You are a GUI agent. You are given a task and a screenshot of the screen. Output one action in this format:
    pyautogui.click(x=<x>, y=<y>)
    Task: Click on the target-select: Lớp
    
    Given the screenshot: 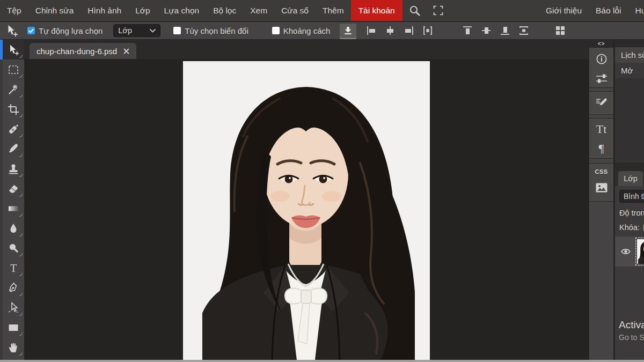 What is the action you would take?
    pyautogui.click(x=137, y=31)
    